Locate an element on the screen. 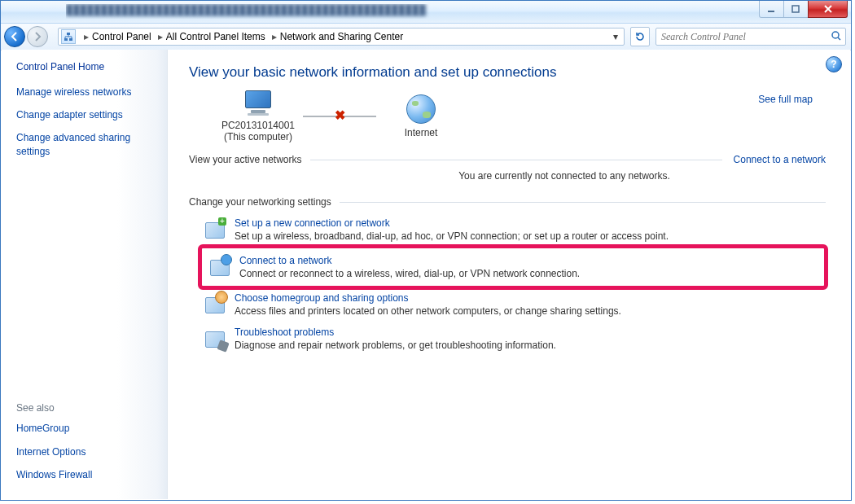 Image resolution: width=855 pixels, height=504 pixels. sidebar-link-adapter-settings: Change adapter settings is located at coordinates (88, 115).